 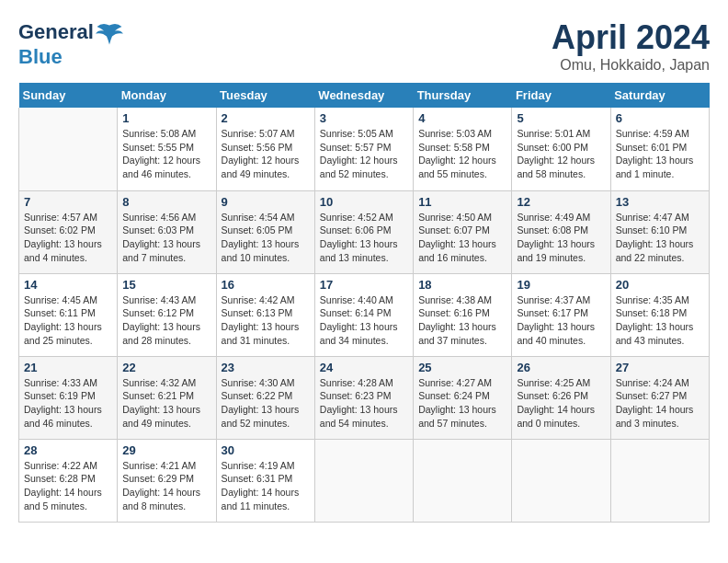 What do you see at coordinates (463, 315) in the screenshot?
I see `calendar-cell: 18Sunrise: 4:38 AMSunset: 6:16 PMDayligh…` at bounding box center [463, 315].